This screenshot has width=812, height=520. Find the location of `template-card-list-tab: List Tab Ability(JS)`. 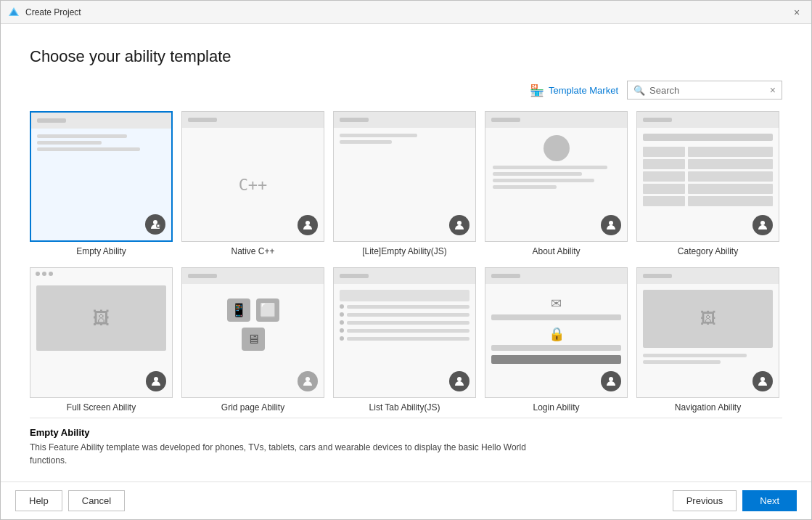

template-card-list-tab: List Tab Ability(JS) is located at coordinates (405, 341).